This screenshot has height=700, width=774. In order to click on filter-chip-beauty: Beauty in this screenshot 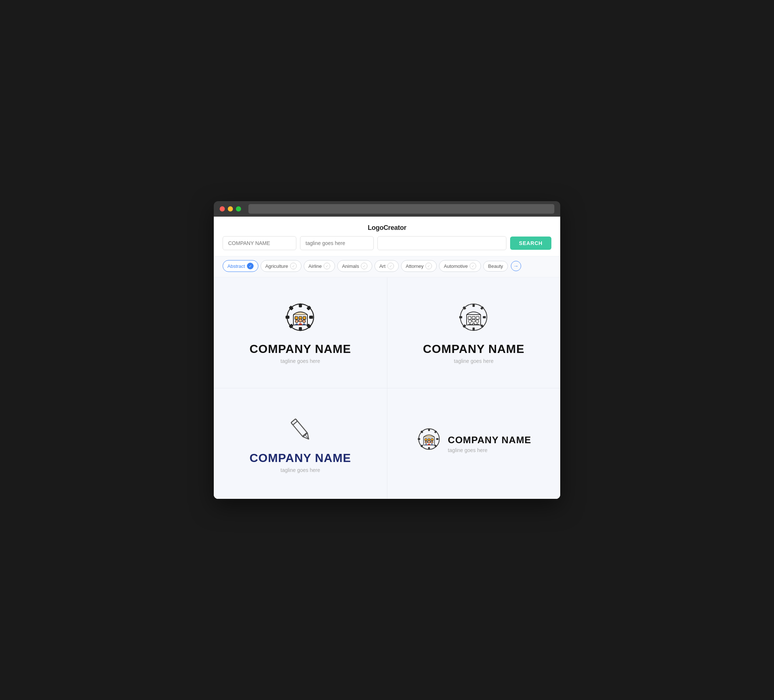, I will do `click(495, 266)`.